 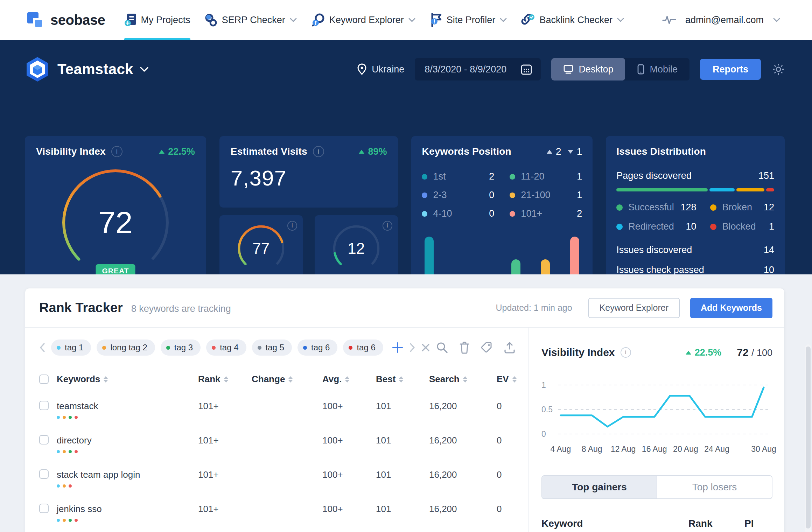 What do you see at coordinates (742, 207) in the screenshot?
I see `legend-item: Broken12` at bounding box center [742, 207].